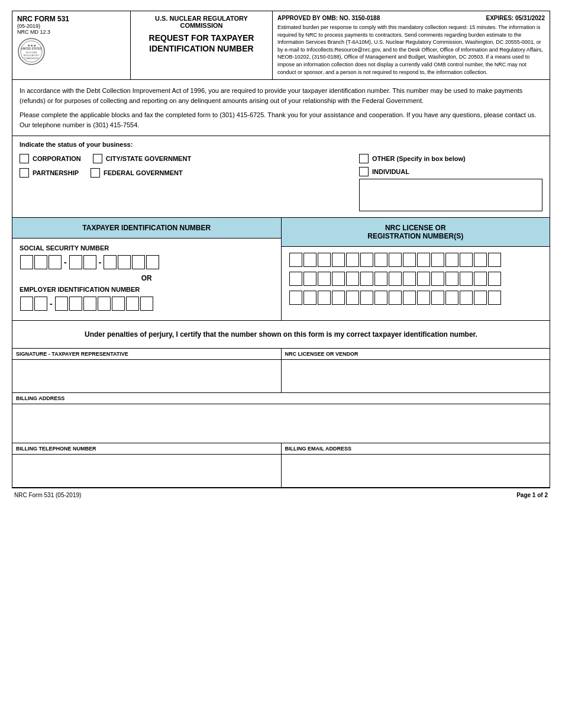 Image resolution: width=562 pixels, height=728 pixels. Describe the element at coordinates (424, 298) in the screenshot. I see `nrc-r3-d10` at that location.